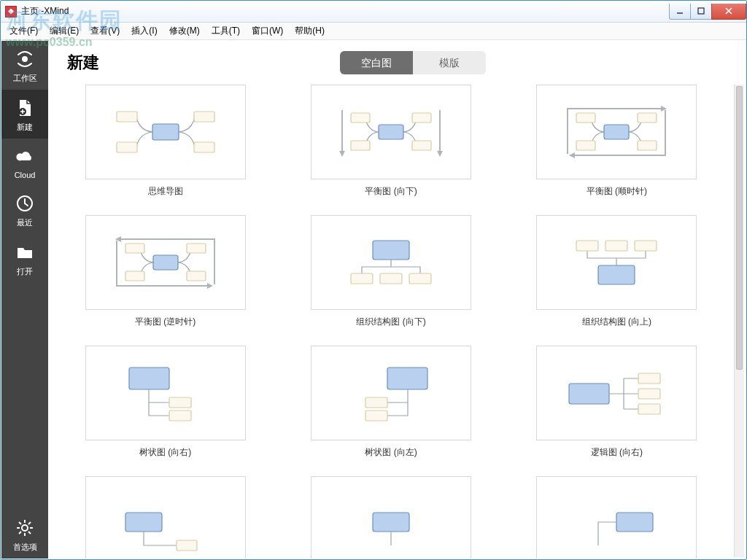  What do you see at coordinates (25, 203) in the screenshot?
I see `recent-icon` at bounding box center [25, 203].